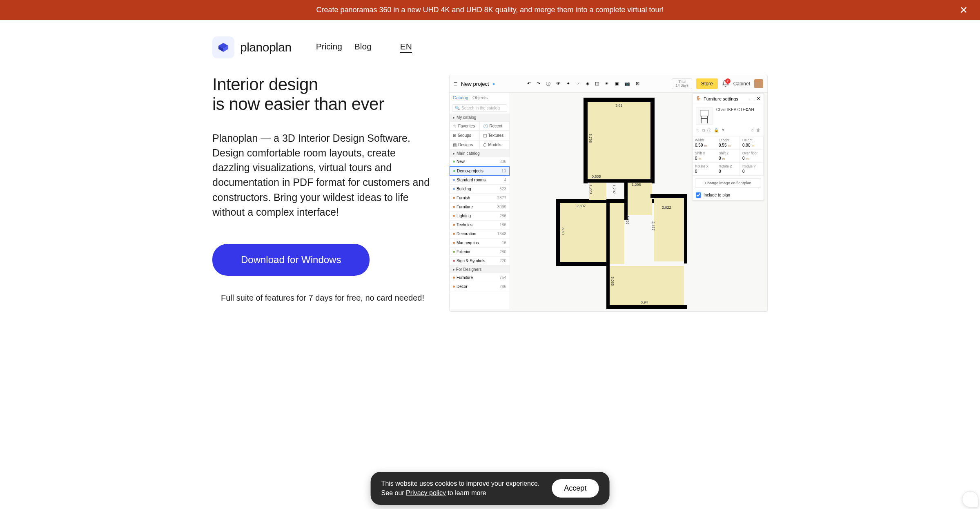 Image resolution: width=980 pixels, height=509 pixels. Describe the element at coordinates (728, 147) in the screenshot. I see `furniture-settings-panel: 🪑Furniture settings —✕ Chair IKEA СТЕФАН…` at that location.